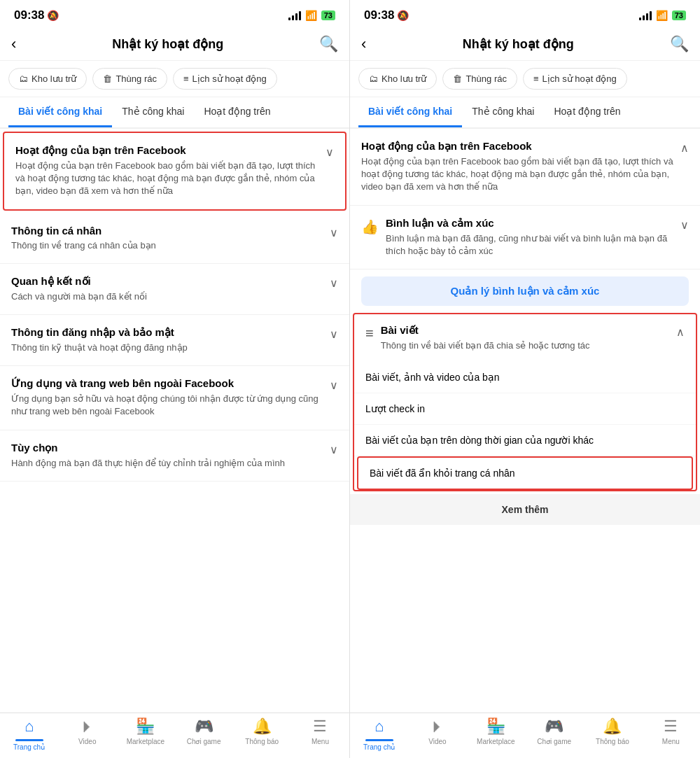  I want to click on left-time: 09:38 🔕, so click(36, 15).